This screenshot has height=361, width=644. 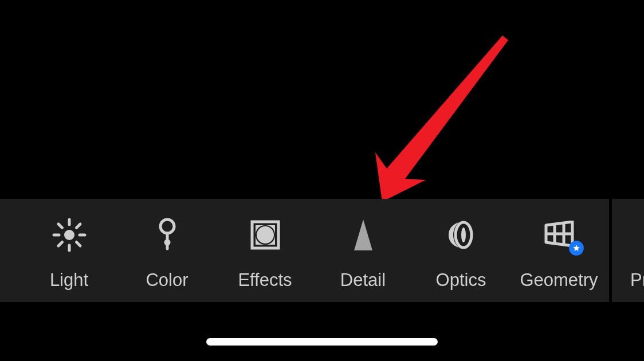 I want to click on geometry-icon, so click(x=559, y=235).